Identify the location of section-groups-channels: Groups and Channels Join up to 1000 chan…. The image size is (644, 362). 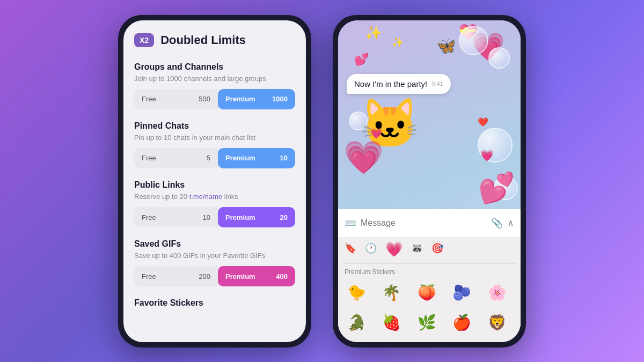
(215, 86).